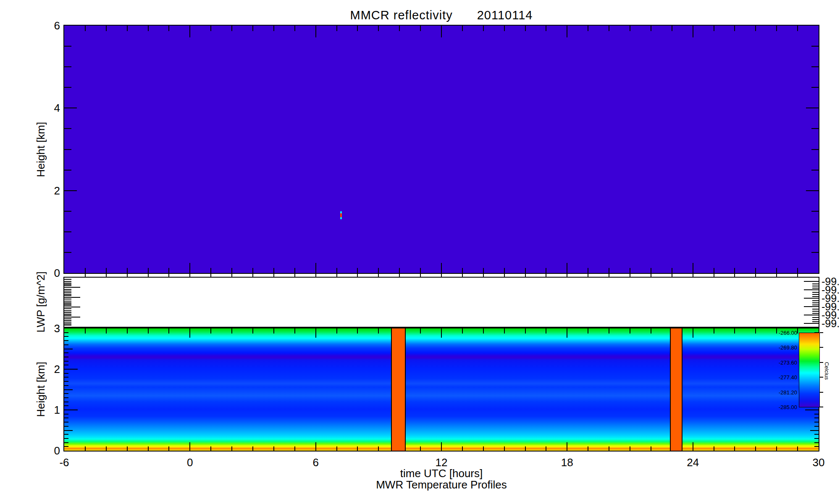  I want to click on chart-title: MMCR reflectivity20110114, so click(441, 15).